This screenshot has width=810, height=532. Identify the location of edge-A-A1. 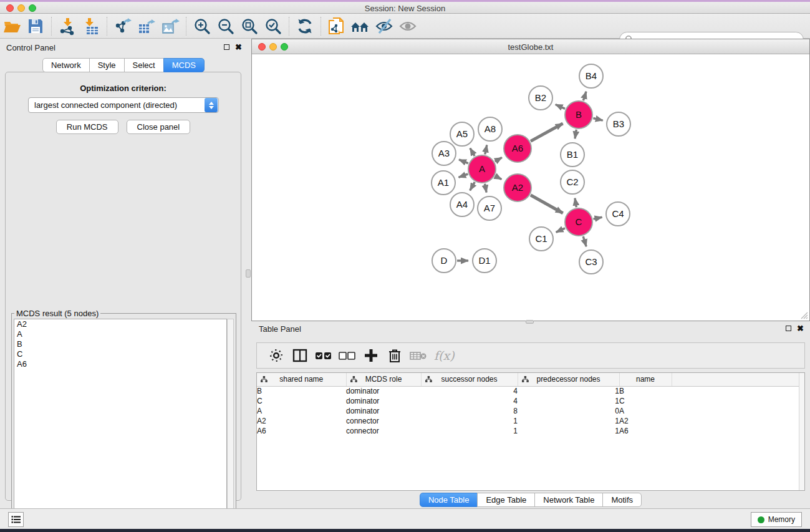
(464, 176).